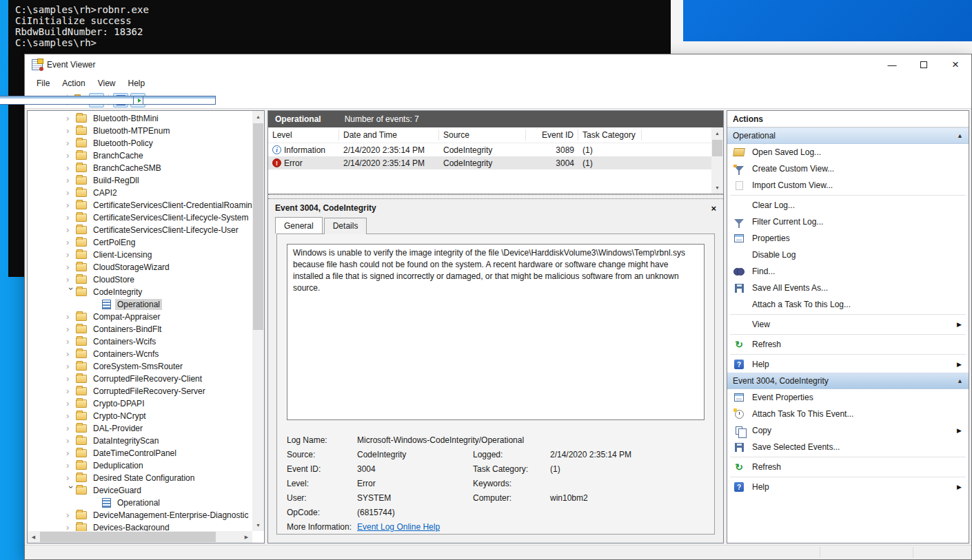 The width and height of the screenshot is (972, 560). Describe the element at coordinates (140, 292) in the screenshot. I see `tree-item: ›CodeIntegrity` at that location.